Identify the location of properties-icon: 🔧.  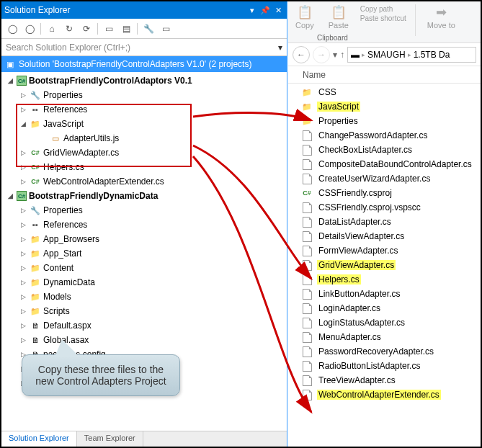
(148, 29).